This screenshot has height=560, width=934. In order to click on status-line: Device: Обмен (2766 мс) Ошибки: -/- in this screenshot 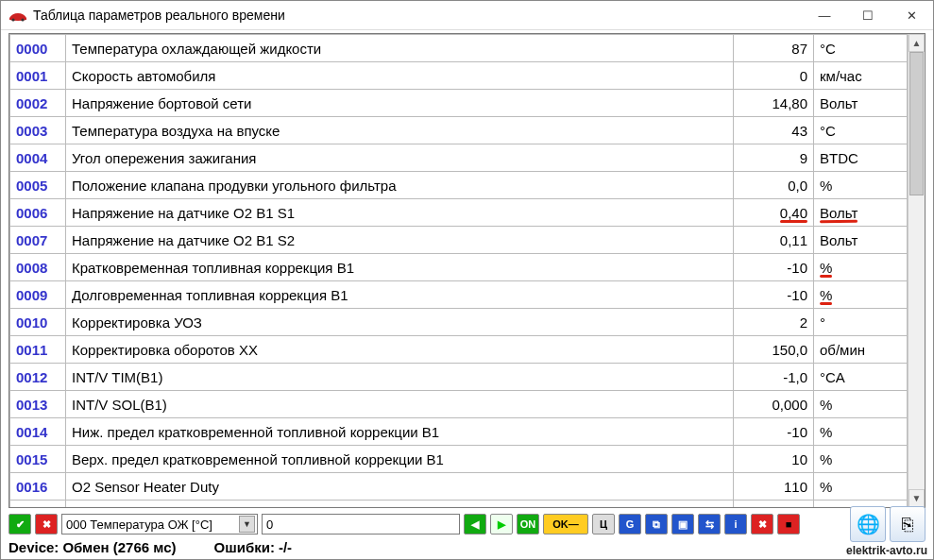, I will do `click(467, 547)`.